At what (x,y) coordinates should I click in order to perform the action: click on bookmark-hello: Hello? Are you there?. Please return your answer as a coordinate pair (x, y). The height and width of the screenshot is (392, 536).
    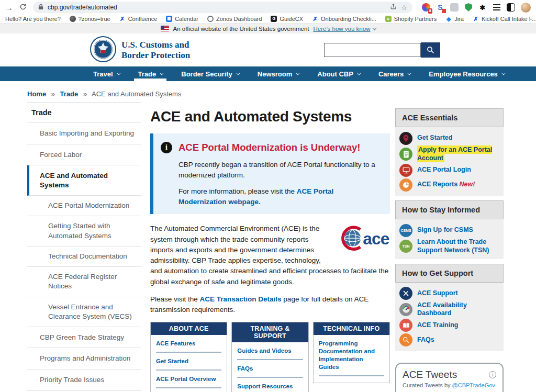
    Looking at the image, I should click on (33, 19).